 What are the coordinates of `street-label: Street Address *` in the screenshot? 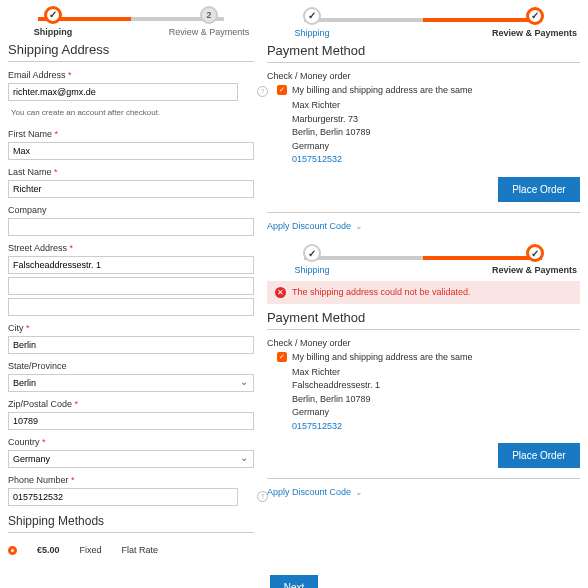 It's located at (131, 248).